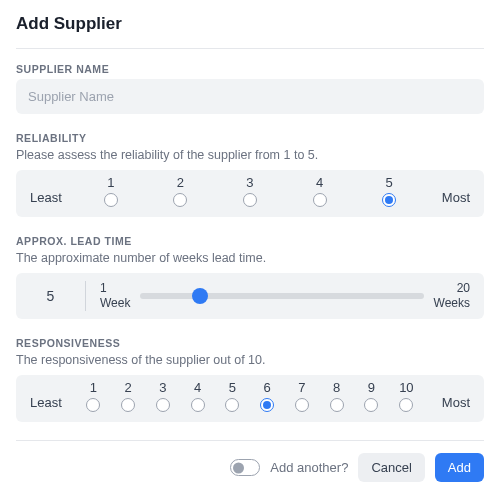 This screenshot has height=500, width=500. What do you see at coordinates (250, 48) in the screenshot?
I see `divider` at bounding box center [250, 48].